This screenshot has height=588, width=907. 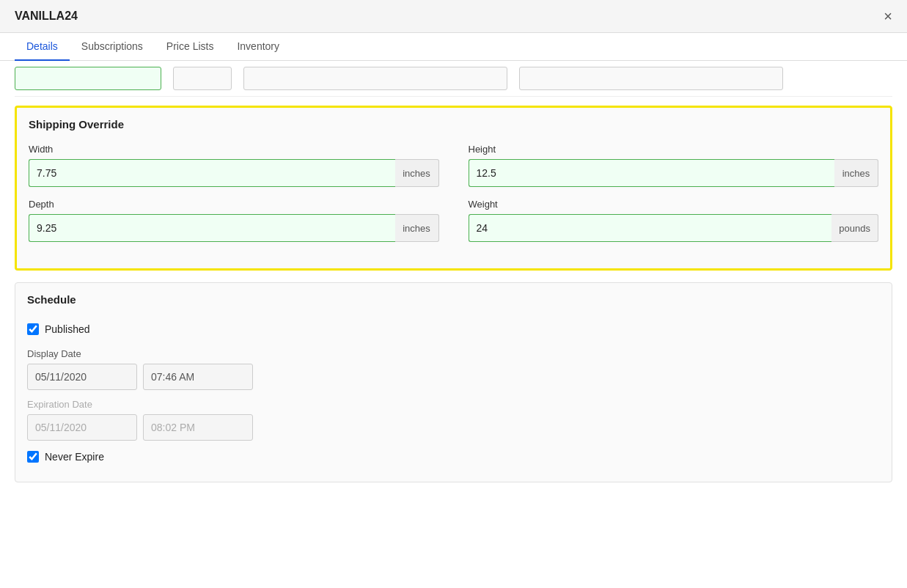 What do you see at coordinates (258, 47) in the screenshot?
I see `tab-inventory: Inventory` at bounding box center [258, 47].